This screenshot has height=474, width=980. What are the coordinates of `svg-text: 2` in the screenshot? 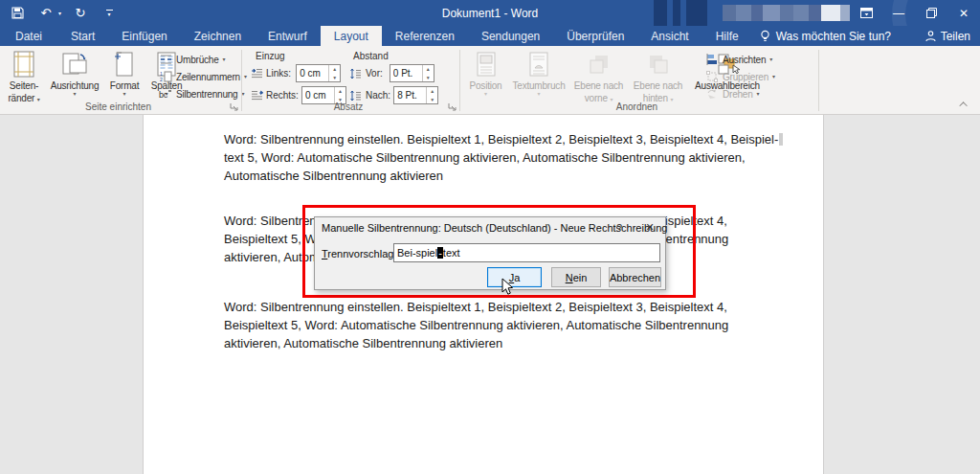 It's located at (161, 79).